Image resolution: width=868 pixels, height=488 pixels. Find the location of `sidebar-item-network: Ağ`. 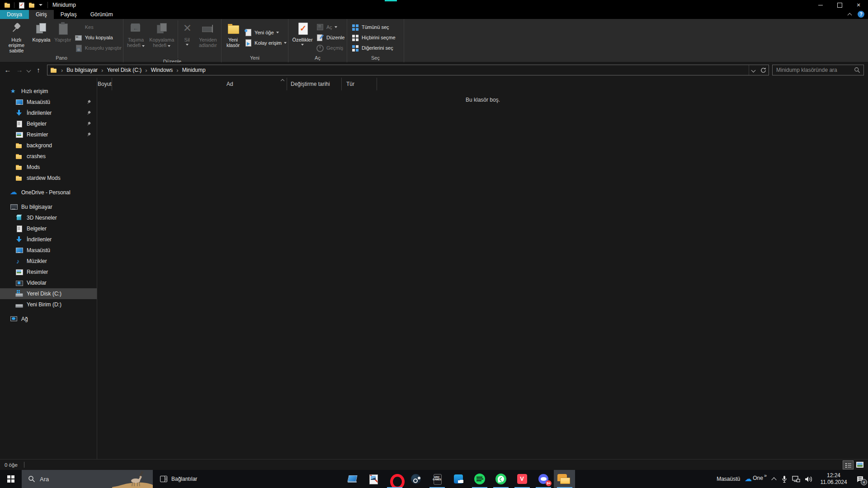

sidebar-item-network: Ağ is located at coordinates (48, 319).